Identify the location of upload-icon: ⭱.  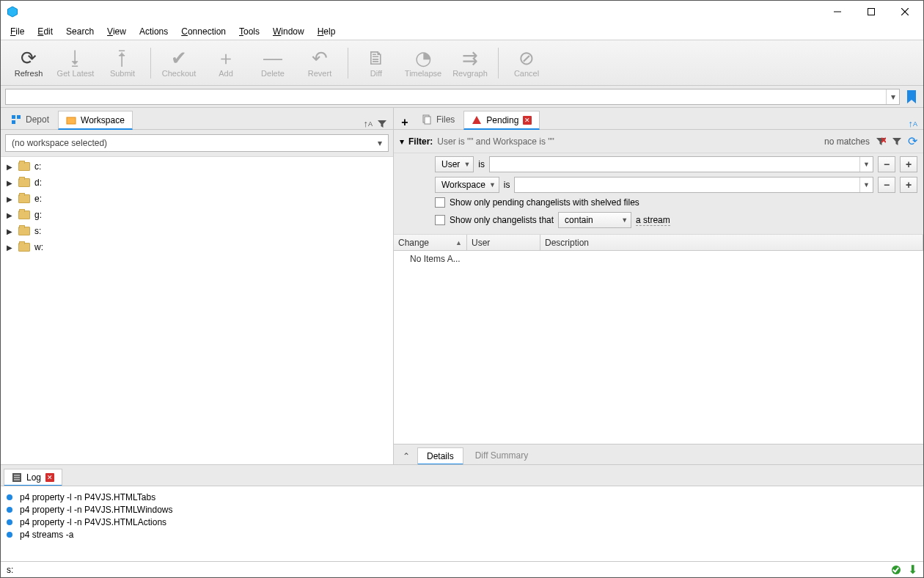
(122, 58).